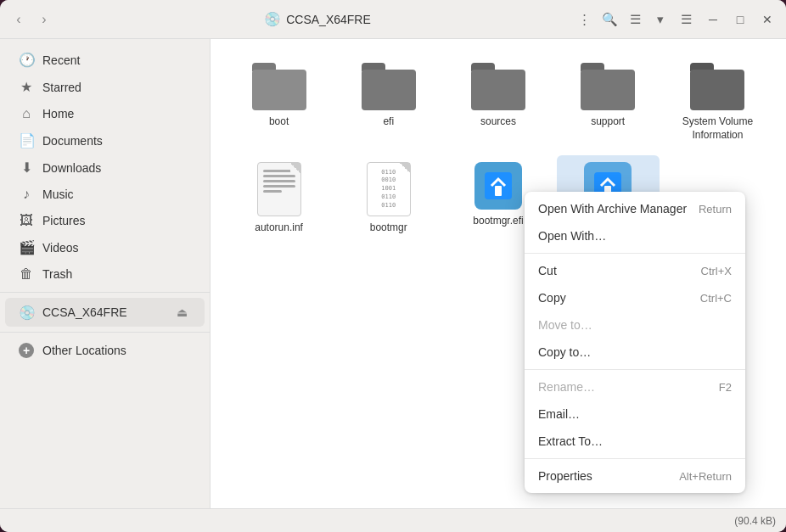 The image size is (786, 532). I want to click on sidebar-item-starred: ★ Starred, so click(105, 87).